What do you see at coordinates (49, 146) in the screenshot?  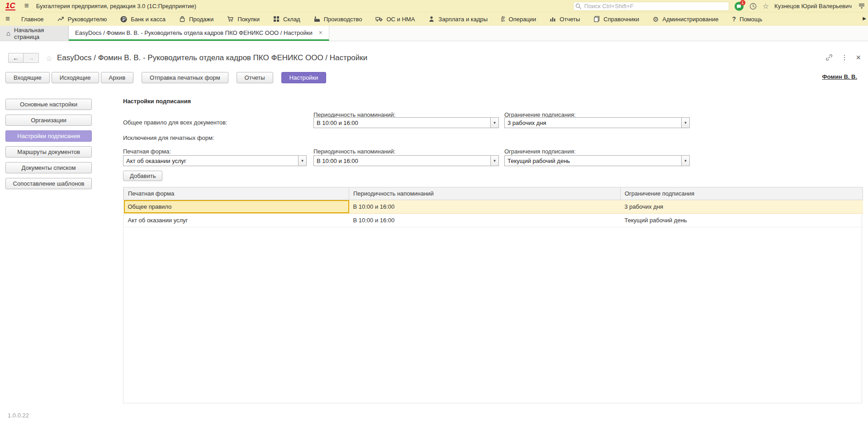 I see `settings-sidebar: Основные настройки Организации Настройки…` at bounding box center [49, 146].